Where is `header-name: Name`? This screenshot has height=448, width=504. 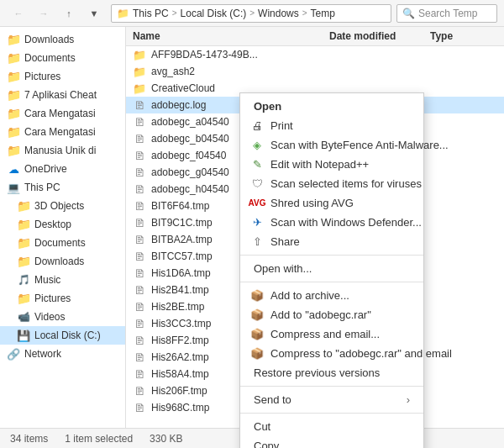 header-name: Name is located at coordinates (231, 36).